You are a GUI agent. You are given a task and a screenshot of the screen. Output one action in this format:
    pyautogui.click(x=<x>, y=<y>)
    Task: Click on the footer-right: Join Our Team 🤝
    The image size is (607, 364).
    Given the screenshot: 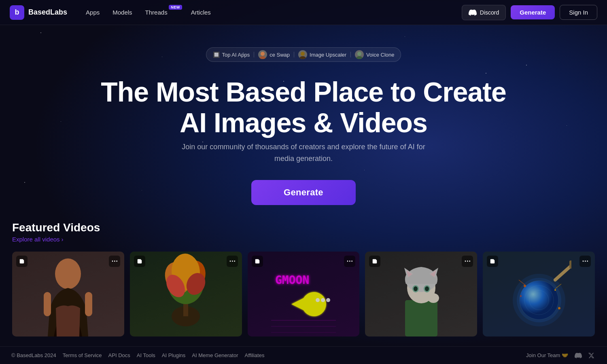 What is the action you would take?
    pyautogui.click(x=561, y=356)
    